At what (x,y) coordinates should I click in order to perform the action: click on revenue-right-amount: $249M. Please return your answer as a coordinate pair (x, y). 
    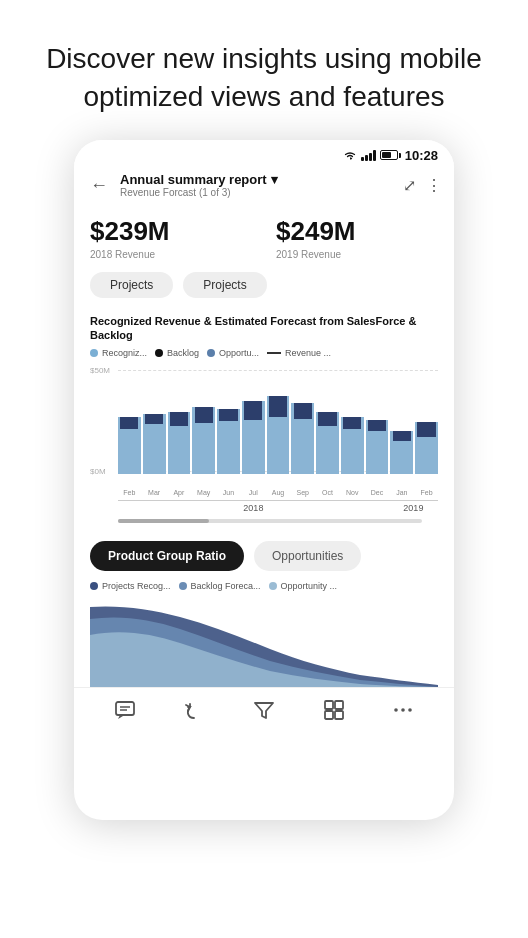
    Looking at the image, I should click on (357, 232).